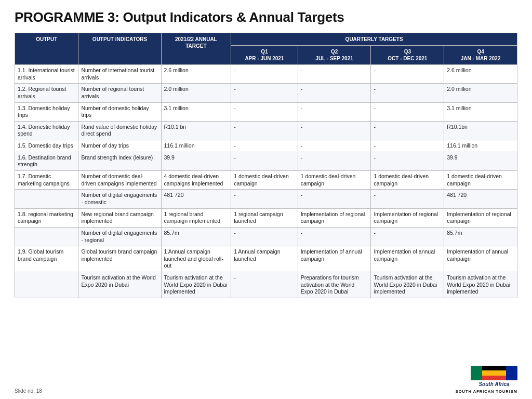 This screenshot has height=399, width=532. I want to click on col-indicator-header: OUTPUT INDICATORS, so click(119, 49).